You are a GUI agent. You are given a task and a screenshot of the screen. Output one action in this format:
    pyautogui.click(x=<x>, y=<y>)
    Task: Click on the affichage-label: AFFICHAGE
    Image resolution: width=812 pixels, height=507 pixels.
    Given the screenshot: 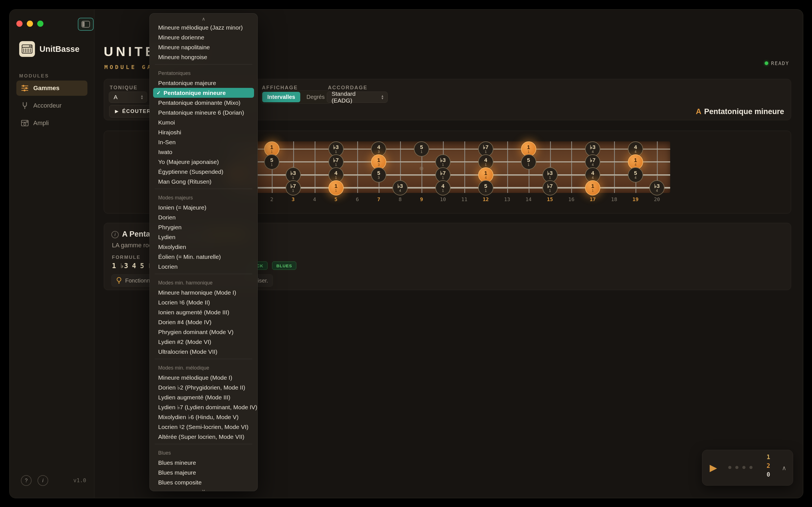 What is the action you would take?
    pyautogui.click(x=280, y=88)
    